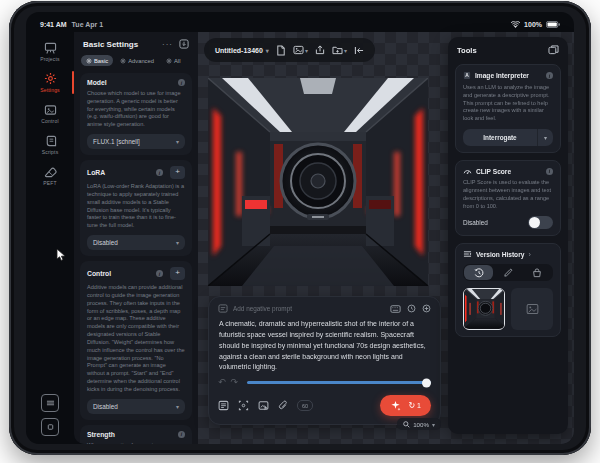 The width and height of the screenshot is (600, 463). Describe the element at coordinates (120, 172) in the screenshot. I see `lora-section-title: LoRA` at that location.